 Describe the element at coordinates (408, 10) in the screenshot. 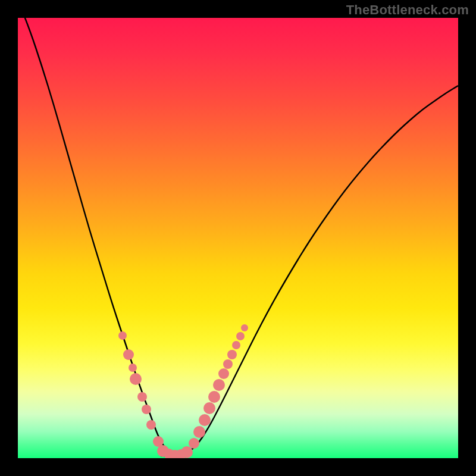

I see `attribution-label: TheBottleneck.com` at that location.